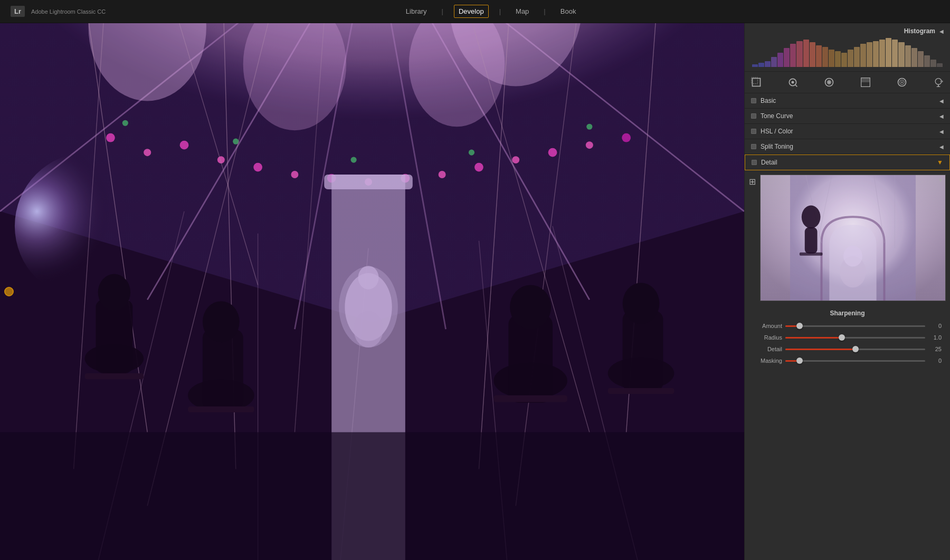 This screenshot has width=950, height=560. What do you see at coordinates (855, 337) in the screenshot?
I see `radius-slider` at bounding box center [855, 337].